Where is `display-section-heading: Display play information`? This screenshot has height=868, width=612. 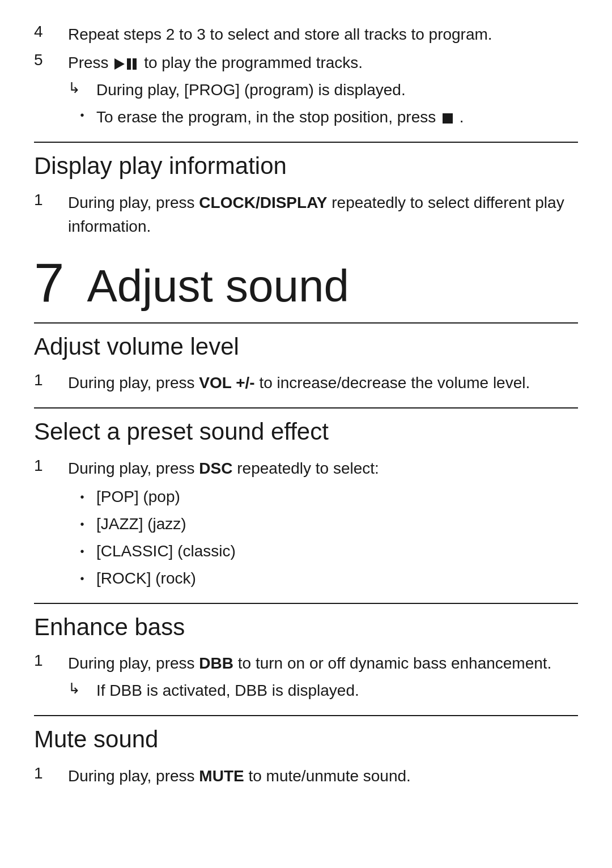 display-section-heading: Display play information is located at coordinates (306, 167).